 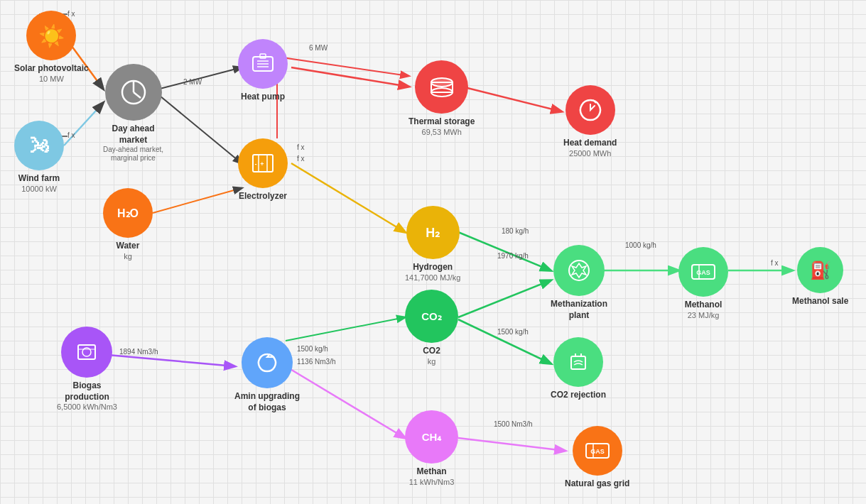 I want to click on heatdemand-label: Heat demand, so click(x=590, y=143).